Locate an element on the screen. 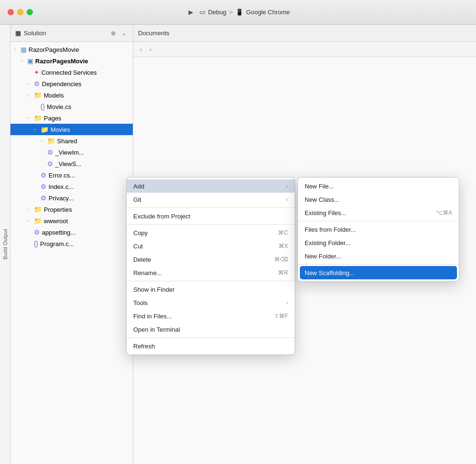 Image resolution: width=476 pixels, height=464 pixels. tree-item-dependencies: › ⚙ Dependencies is located at coordinates (71, 84).